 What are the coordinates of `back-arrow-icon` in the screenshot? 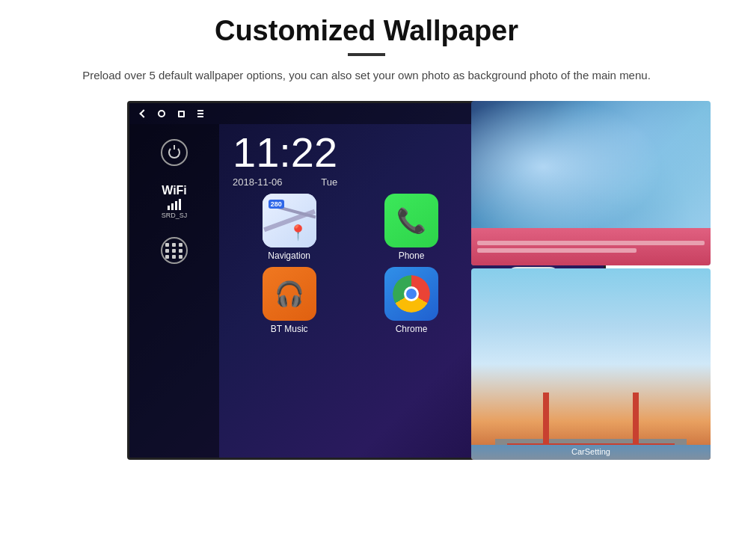 It's located at (144, 114).